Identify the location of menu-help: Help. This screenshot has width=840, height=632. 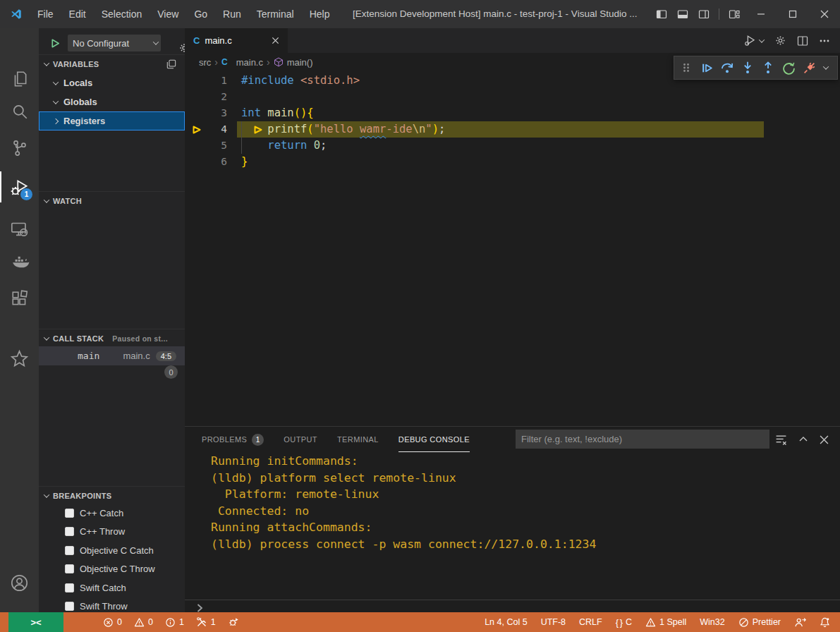
(320, 14).